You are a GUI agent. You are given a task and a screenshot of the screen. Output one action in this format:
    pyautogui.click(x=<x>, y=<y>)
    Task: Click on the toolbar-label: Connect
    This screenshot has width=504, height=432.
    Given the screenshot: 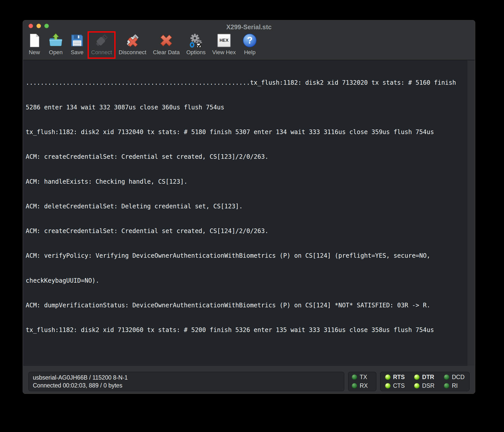 What is the action you would take?
    pyautogui.click(x=102, y=52)
    